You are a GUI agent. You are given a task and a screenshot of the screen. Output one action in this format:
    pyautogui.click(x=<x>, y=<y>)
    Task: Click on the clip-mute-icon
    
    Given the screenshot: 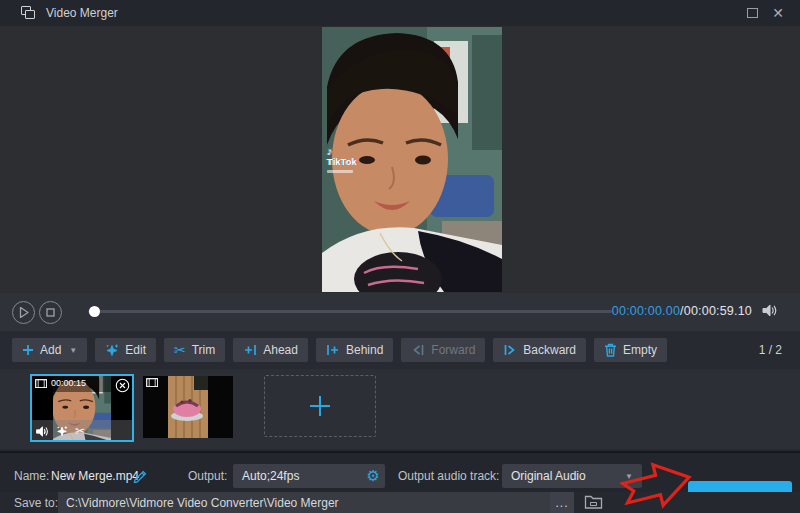 What is the action you would take?
    pyautogui.click(x=42, y=432)
    